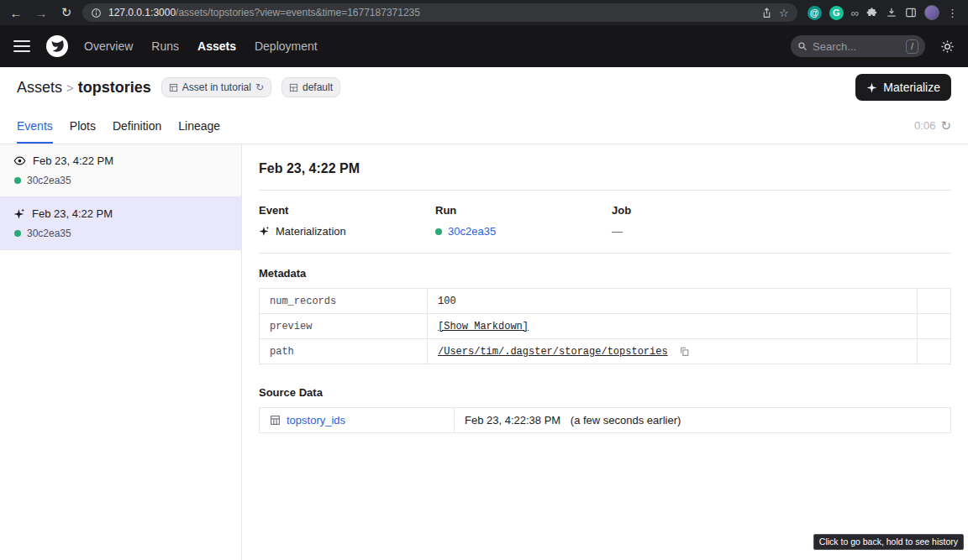  Describe the element at coordinates (108, 46) in the screenshot. I see `nav-item-overview: Overview` at that location.